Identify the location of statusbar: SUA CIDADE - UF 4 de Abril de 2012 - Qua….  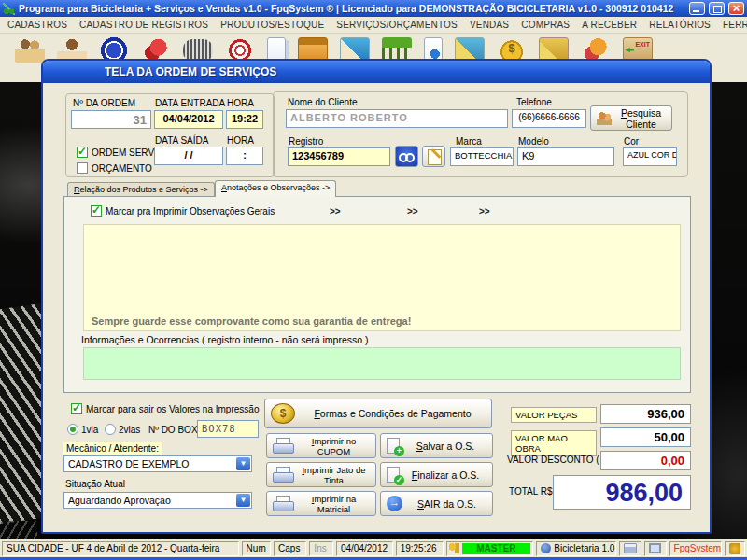
(374, 549).